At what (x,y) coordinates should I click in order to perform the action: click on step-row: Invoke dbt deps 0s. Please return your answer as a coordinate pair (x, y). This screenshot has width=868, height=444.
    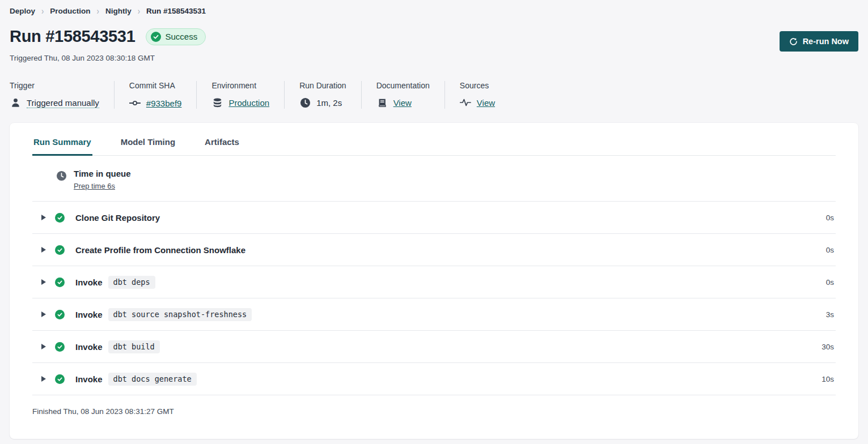
    Looking at the image, I should click on (434, 282).